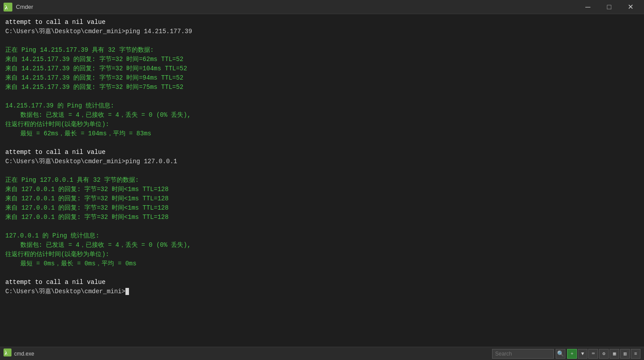  What do you see at coordinates (561, 354) in the screenshot?
I see `search-button: 🔍` at bounding box center [561, 354].